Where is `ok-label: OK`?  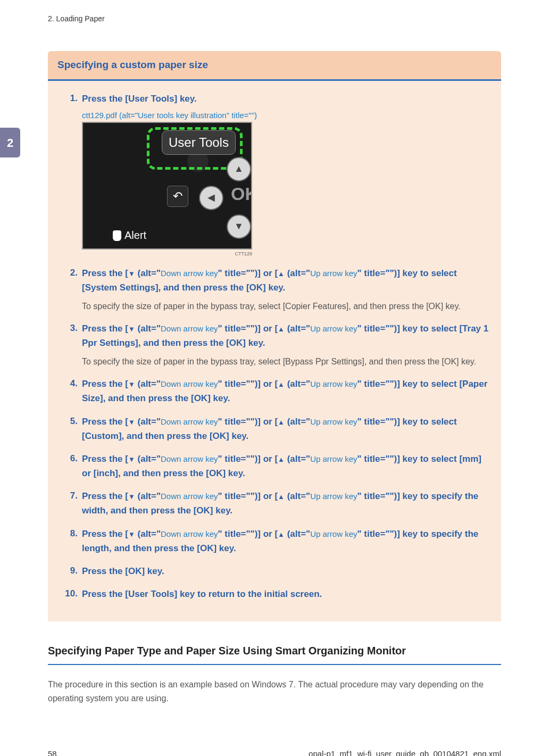
ok-label: OK is located at coordinates (242, 194).